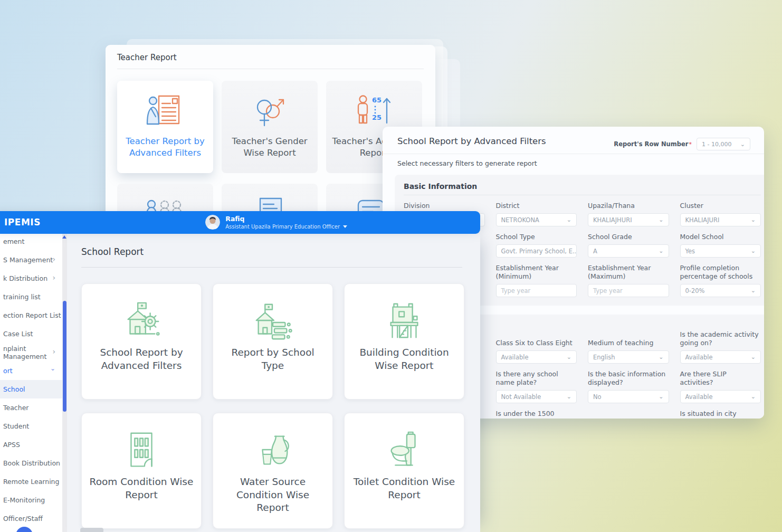 This screenshot has width=782, height=532. Describe the element at coordinates (34, 279) in the screenshot. I see `sidebar-item-book-distribution-group: k Distribution` at that location.